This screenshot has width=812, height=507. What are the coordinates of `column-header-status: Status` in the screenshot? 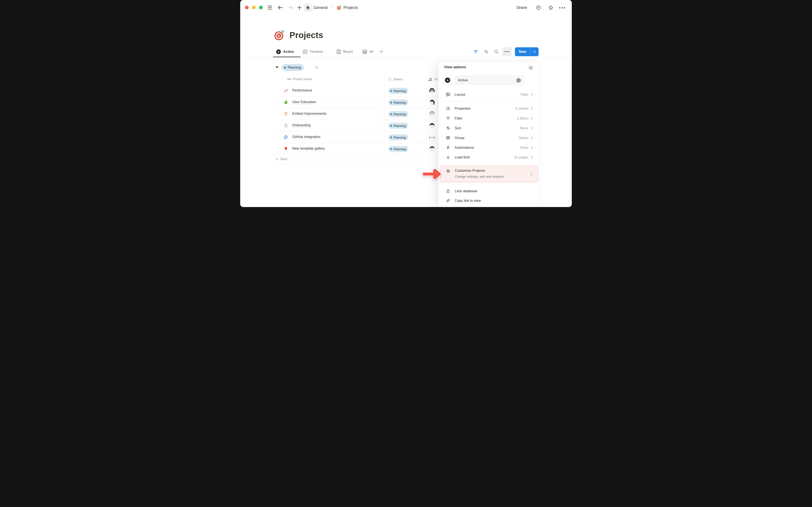 It's located at (395, 79).